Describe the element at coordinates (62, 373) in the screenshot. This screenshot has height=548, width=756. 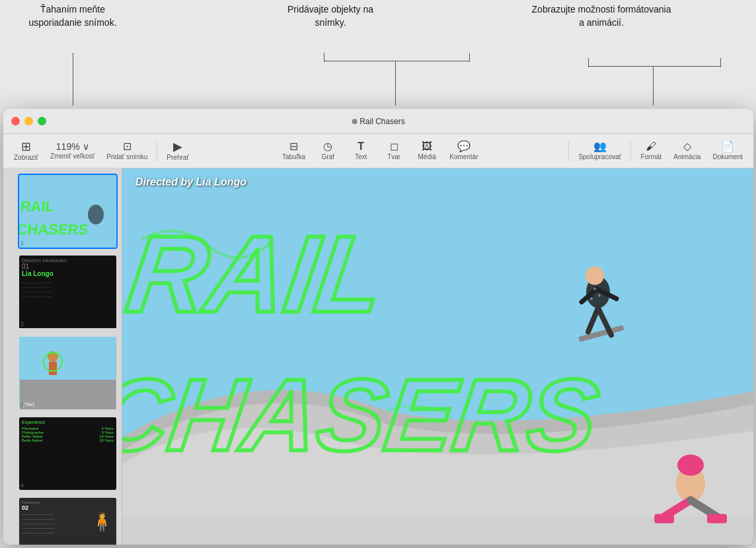
I see `slide-thumb-wrapper-3: [Title] 3` at that location.